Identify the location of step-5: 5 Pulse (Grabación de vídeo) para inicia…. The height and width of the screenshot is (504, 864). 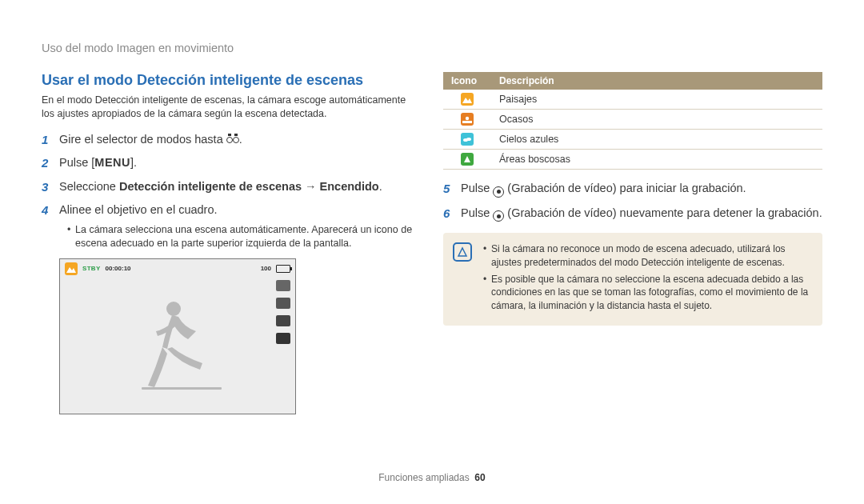
(633, 189).